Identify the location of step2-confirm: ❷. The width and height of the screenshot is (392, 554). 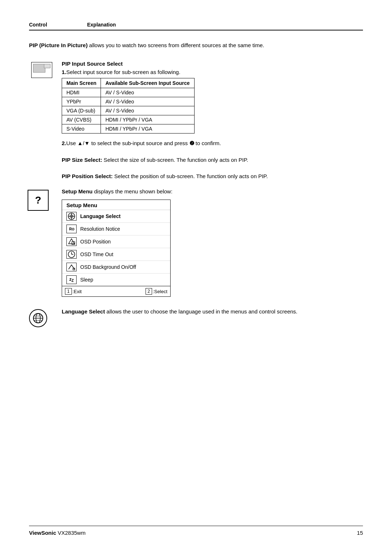
(192, 143).